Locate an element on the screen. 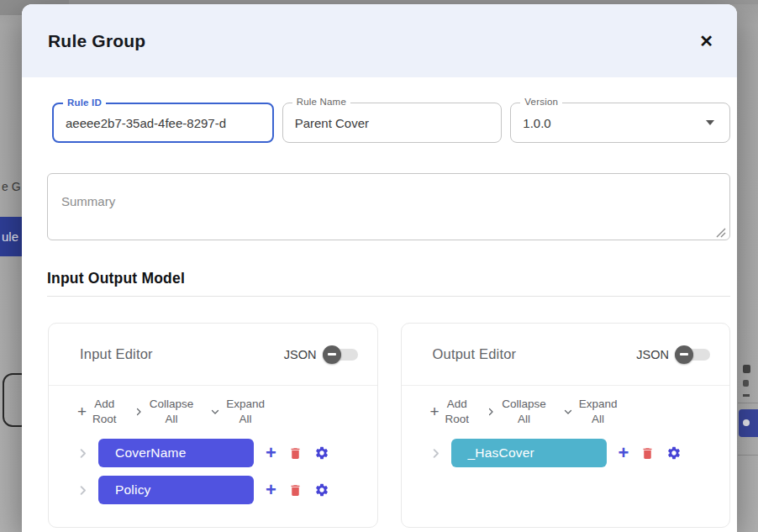 The width and height of the screenshot is (758, 532). input-editor-tree: CoverName + Policy + is located at coordinates (213, 469).